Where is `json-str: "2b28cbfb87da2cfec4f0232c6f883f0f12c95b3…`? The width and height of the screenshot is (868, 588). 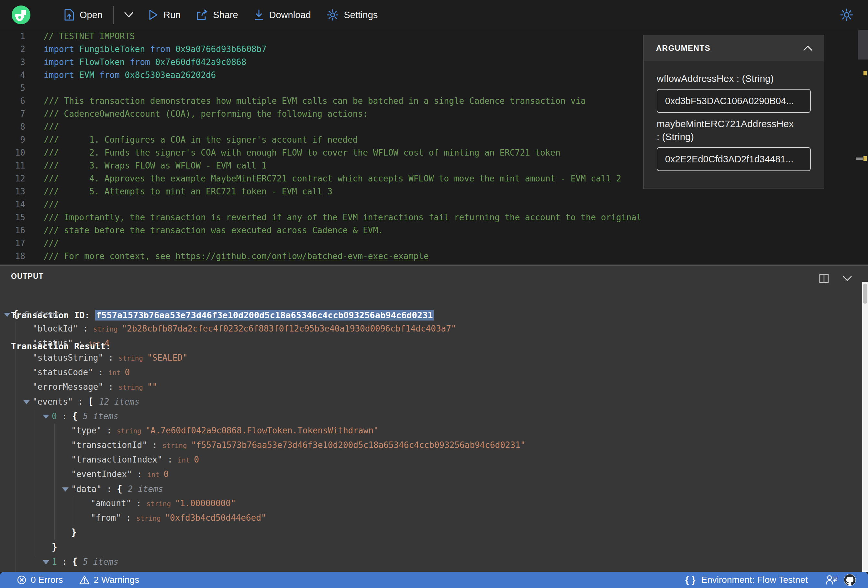
json-str: "2b28cbfb87da2cfec4f0232c6f883f0f12c95b3… is located at coordinates (289, 329).